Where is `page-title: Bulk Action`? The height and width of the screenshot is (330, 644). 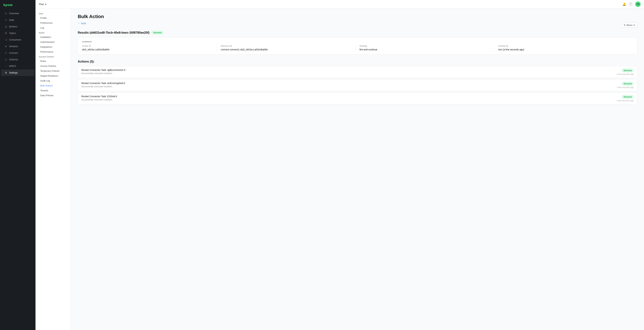 page-title: Bulk Action is located at coordinates (358, 16).